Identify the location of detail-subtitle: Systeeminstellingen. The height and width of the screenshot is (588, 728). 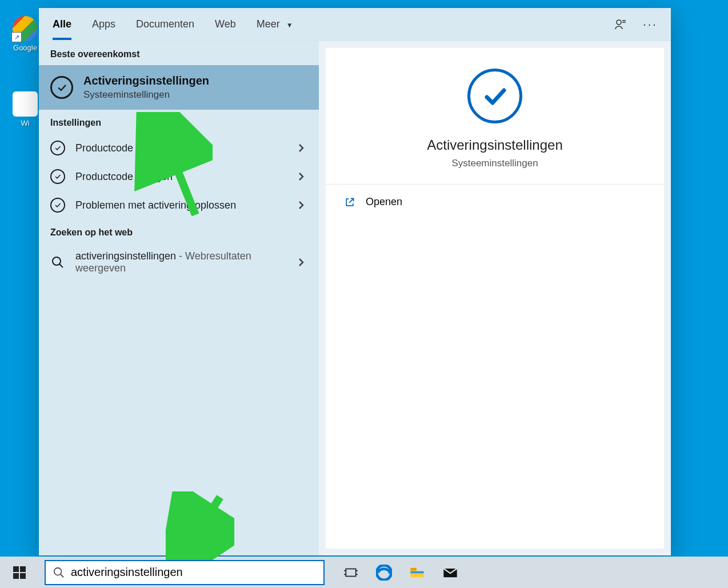
(495, 163).